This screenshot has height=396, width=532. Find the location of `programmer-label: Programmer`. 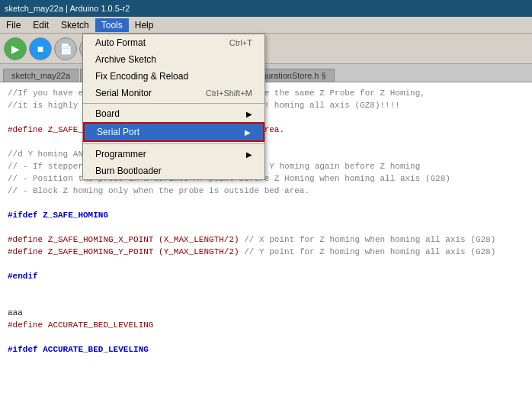

programmer-label: Programmer is located at coordinates (120, 154).